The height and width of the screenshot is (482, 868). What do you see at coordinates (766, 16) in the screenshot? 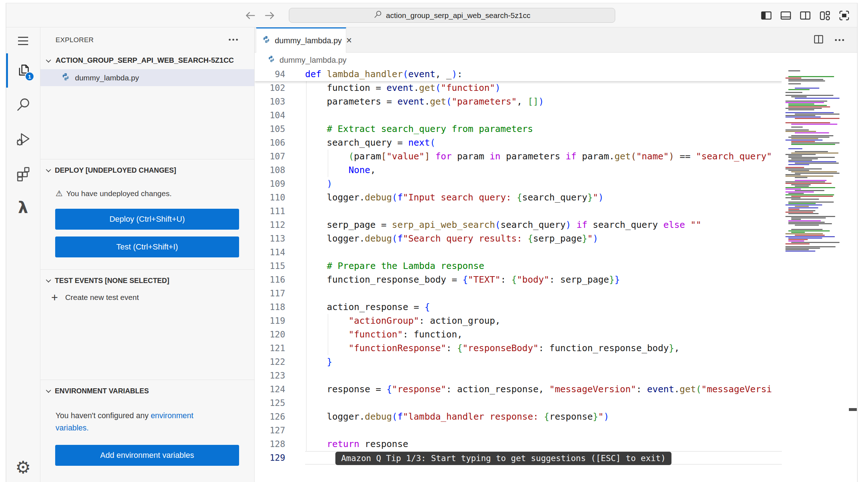
I see `toggle-primary-sidebar-icon` at bounding box center [766, 16].